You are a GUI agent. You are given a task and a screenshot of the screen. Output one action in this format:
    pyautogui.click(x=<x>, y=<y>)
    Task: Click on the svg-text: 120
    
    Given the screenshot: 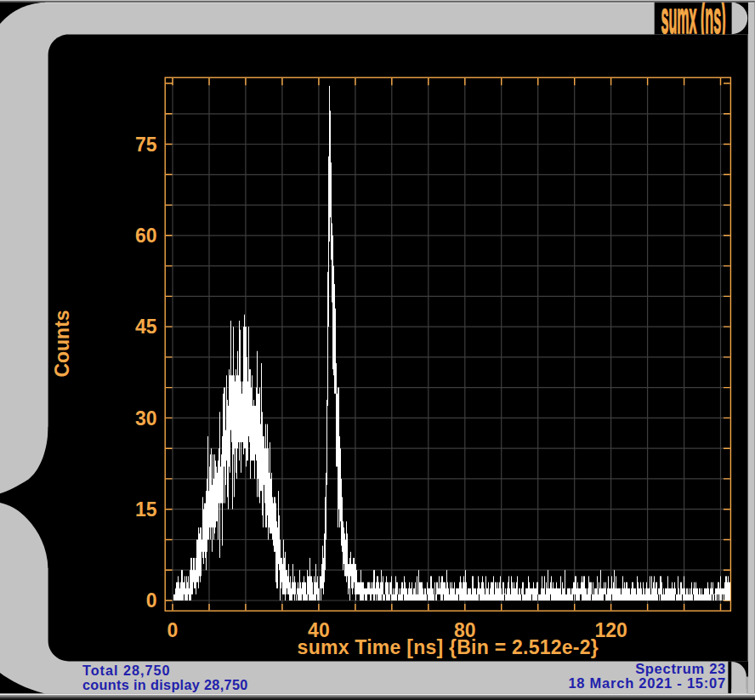 What is the action you would take?
    pyautogui.click(x=610, y=630)
    